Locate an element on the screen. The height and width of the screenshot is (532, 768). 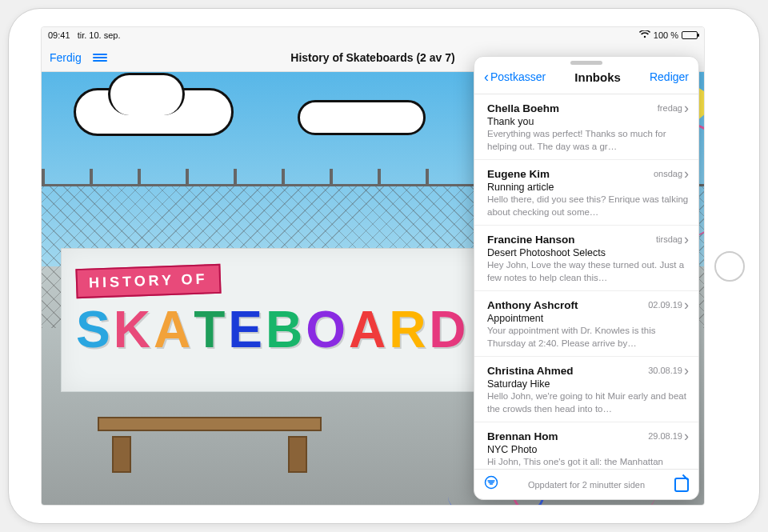
mail-date: tirsdag› is located at coordinates (672, 239).